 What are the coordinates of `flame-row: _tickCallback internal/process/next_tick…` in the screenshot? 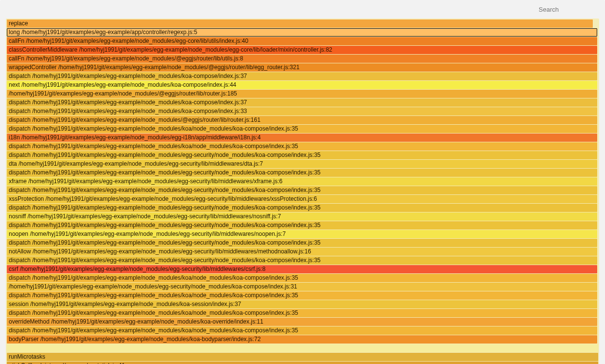 It's located at (302, 363).